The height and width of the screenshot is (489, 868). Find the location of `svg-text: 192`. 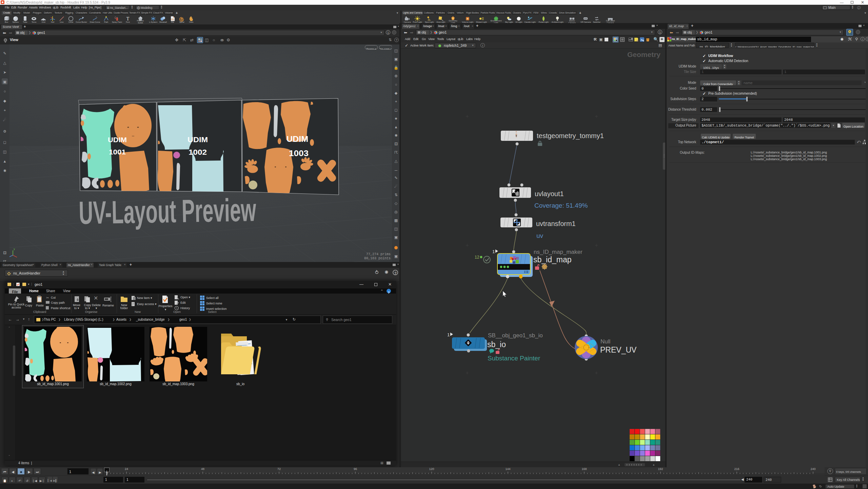

svg-text: 192 is located at coordinates (660, 469).